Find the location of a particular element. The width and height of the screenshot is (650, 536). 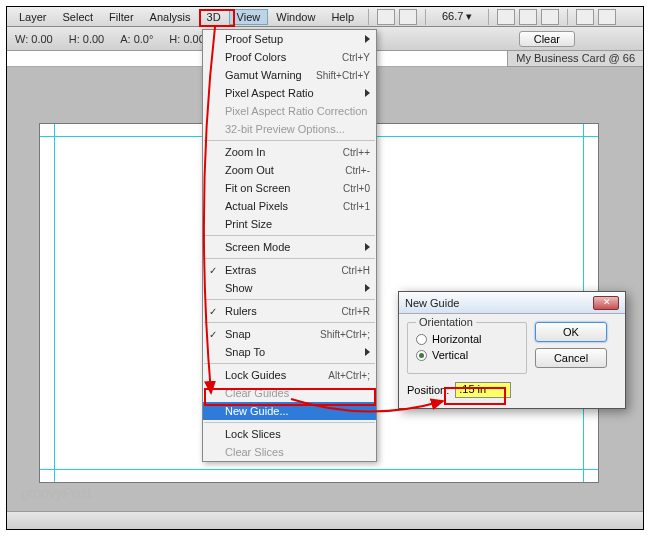

menu-item-label: Gamut Warning is located at coordinates (270, 75).